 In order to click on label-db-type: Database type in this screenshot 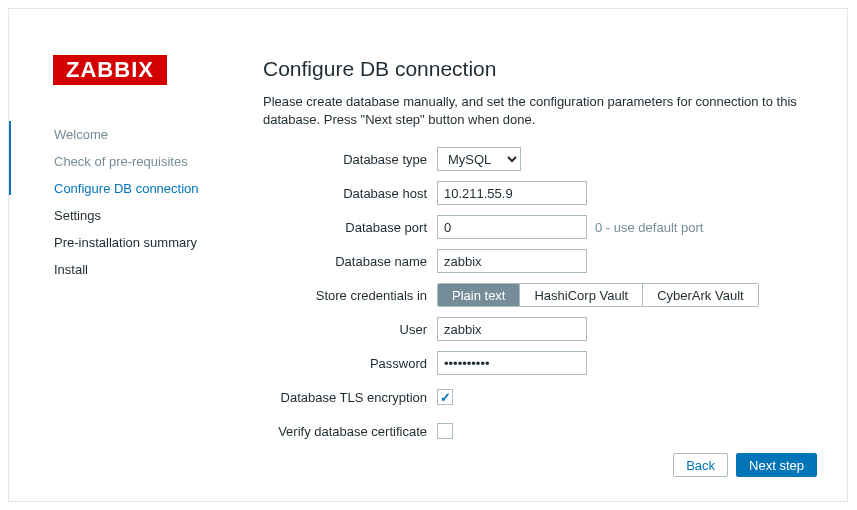, I will do `click(350, 160)`.